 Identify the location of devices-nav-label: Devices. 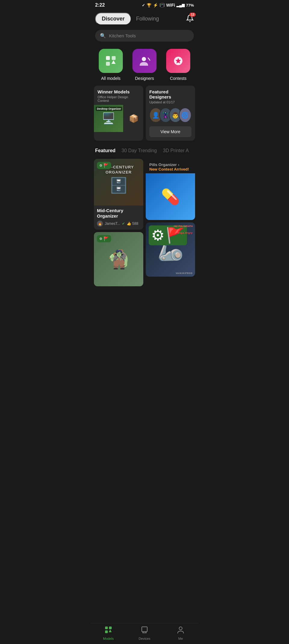
(144, 639).